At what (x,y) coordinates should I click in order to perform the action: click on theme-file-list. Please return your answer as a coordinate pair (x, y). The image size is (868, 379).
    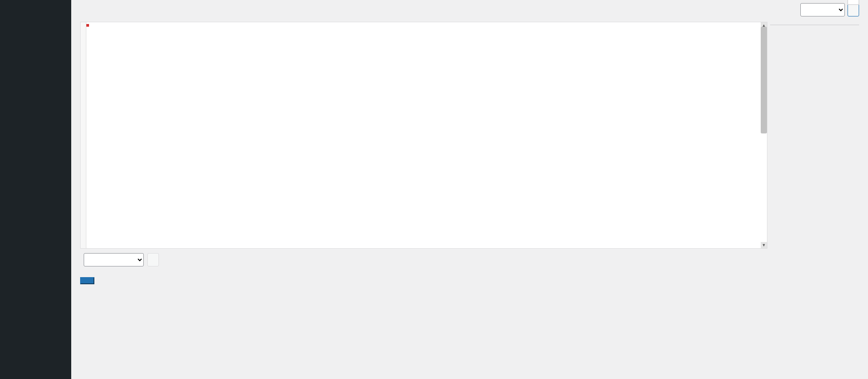
    Looking at the image, I should click on (815, 25).